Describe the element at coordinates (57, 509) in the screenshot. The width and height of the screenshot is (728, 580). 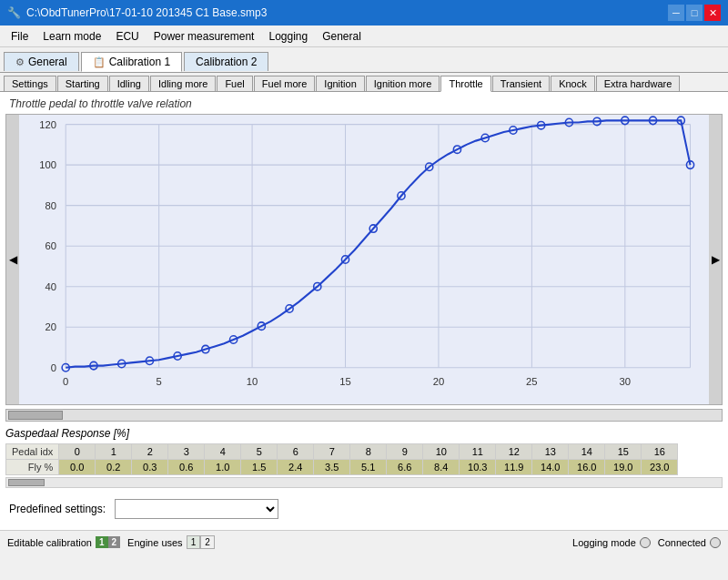
I see `predefined-label: Predefined settings:` at that location.